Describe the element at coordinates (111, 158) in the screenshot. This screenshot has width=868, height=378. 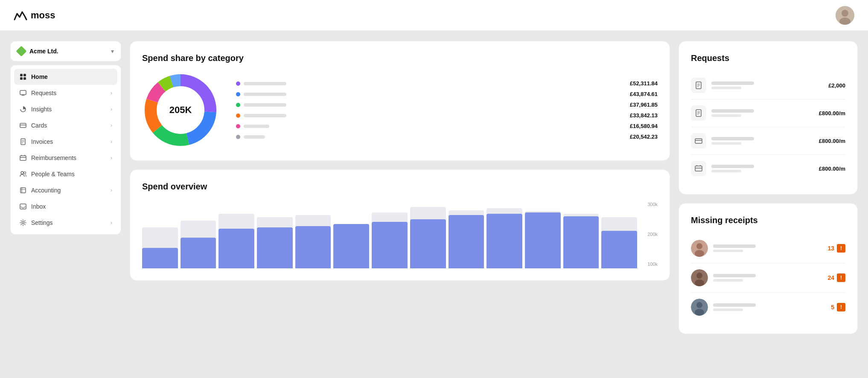
I see `reimbursements-chevron-icon: ›` at that location.